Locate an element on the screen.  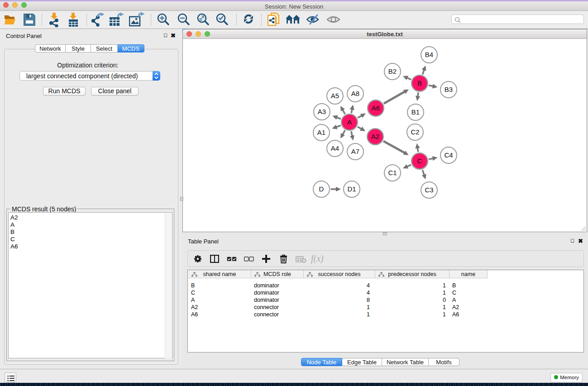
svg-text: A7 is located at coordinates (355, 151).